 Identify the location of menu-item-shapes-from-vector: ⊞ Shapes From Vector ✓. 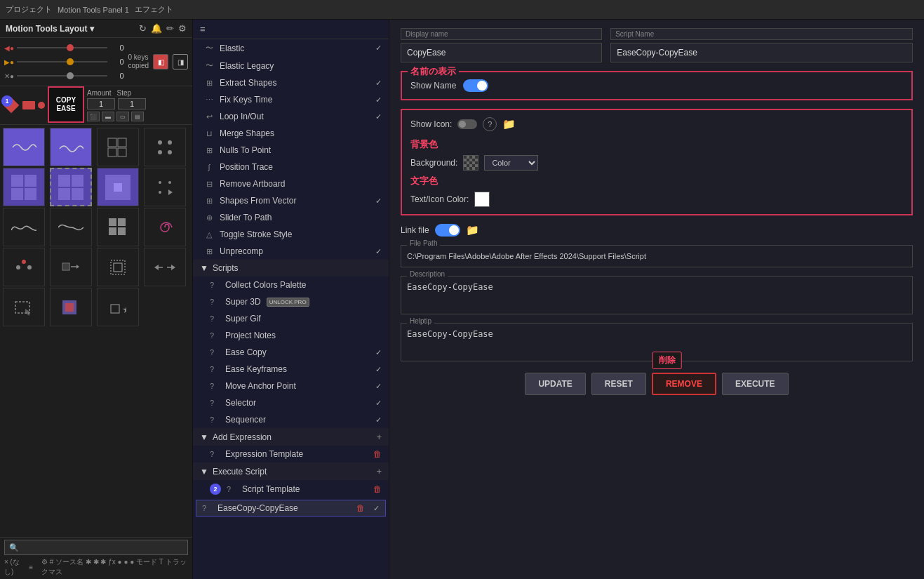
(290, 201).